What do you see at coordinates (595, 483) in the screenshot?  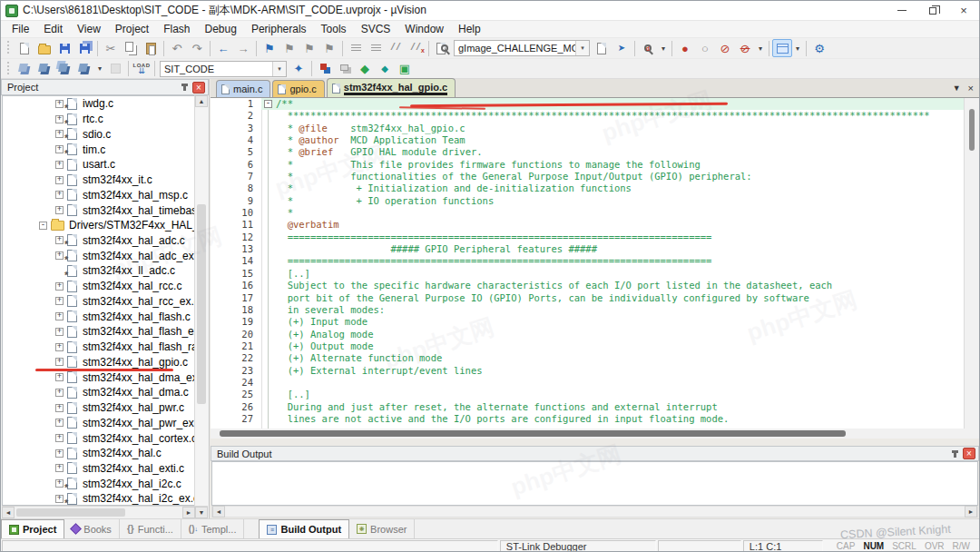 I see `build-output-content` at bounding box center [595, 483].